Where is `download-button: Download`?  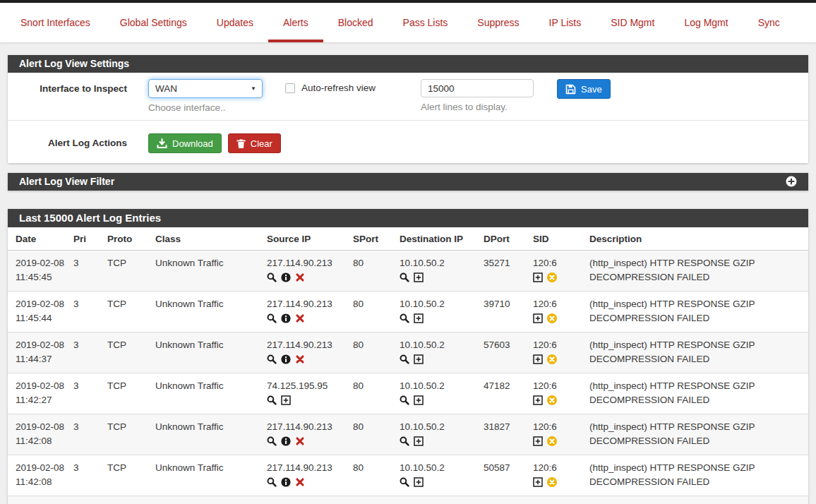
download-button: Download is located at coordinates (185, 143).